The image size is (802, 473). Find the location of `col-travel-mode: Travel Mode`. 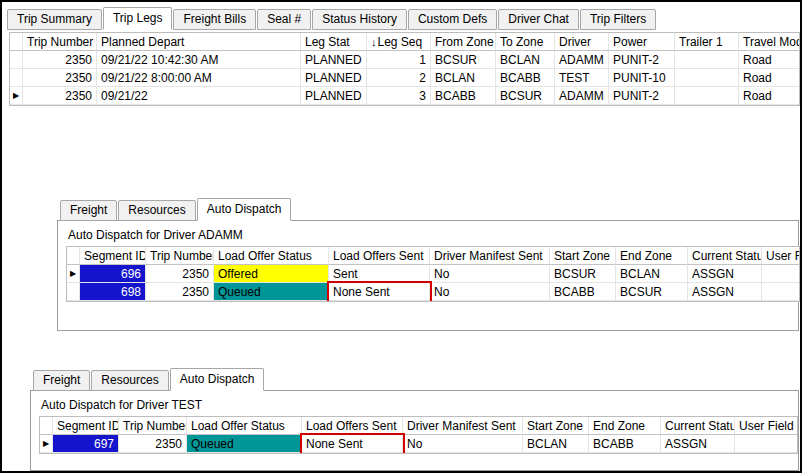

col-travel-mode: Travel Mode is located at coordinates (770, 42).